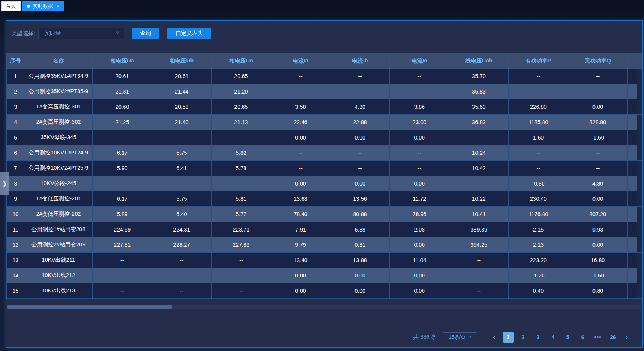 The image size is (644, 351). I want to click on chevron-right-icon: ❯, so click(5, 184).